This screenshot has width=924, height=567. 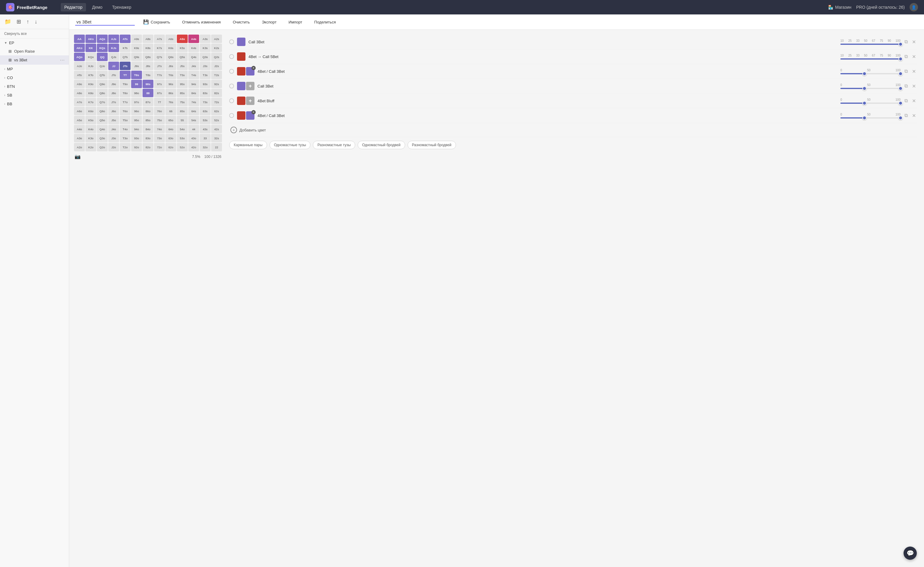 What do you see at coordinates (205, 39) in the screenshot?
I see `hand-cell: A3s` at bounding box center [205, 39].